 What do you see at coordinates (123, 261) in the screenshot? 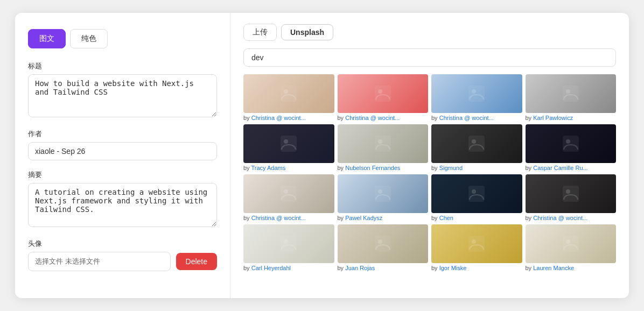
I see `avatar-row: 选择文件 未选择文件 Delete` at bounding box center [123, 261].